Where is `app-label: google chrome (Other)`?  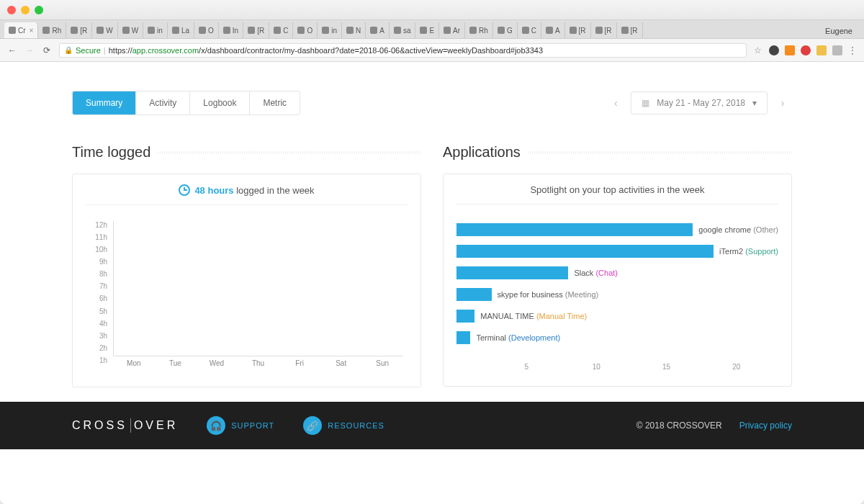
app-label: google chrome (Other) is located at coordinates (739, 230).